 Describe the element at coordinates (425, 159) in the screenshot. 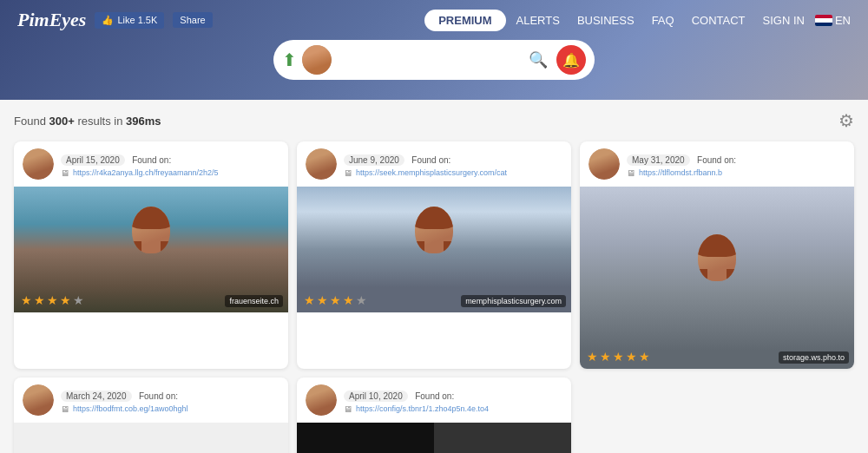

I see `date-found-line: June 9, 2020 Found on:` at that location.